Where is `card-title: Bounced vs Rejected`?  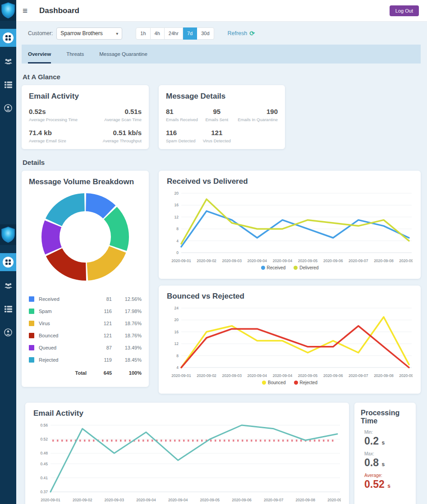
card-title: Bounced vs Rejected is located at coordinates (289, 296).